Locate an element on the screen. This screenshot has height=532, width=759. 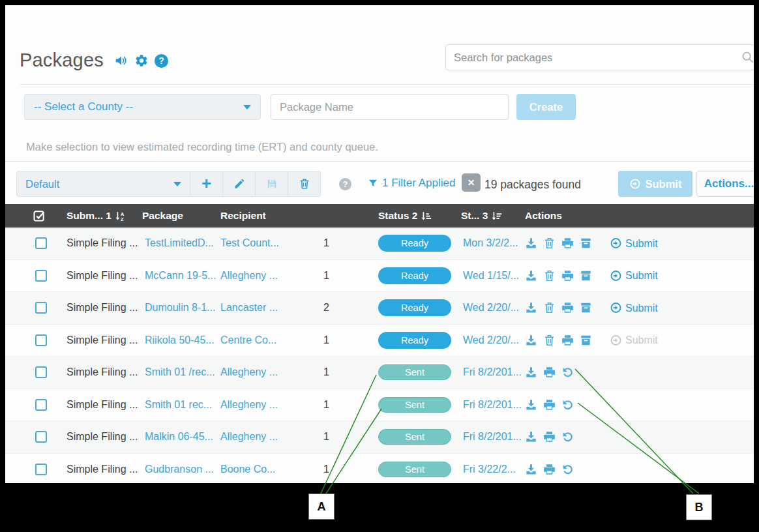
row-package-link: McCann 19-5... is located at coordinates (180, 276).